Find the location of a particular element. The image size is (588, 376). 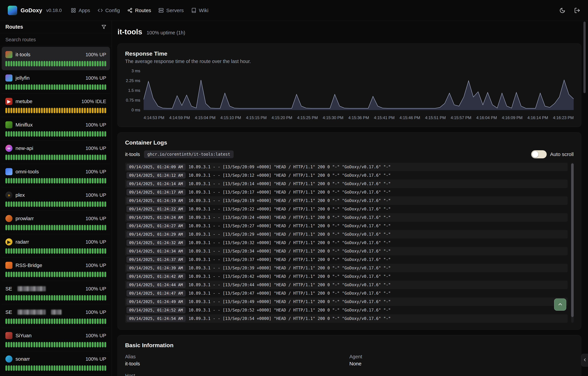

route-name: RSS-Bridge is located at coordinates (29, 265).